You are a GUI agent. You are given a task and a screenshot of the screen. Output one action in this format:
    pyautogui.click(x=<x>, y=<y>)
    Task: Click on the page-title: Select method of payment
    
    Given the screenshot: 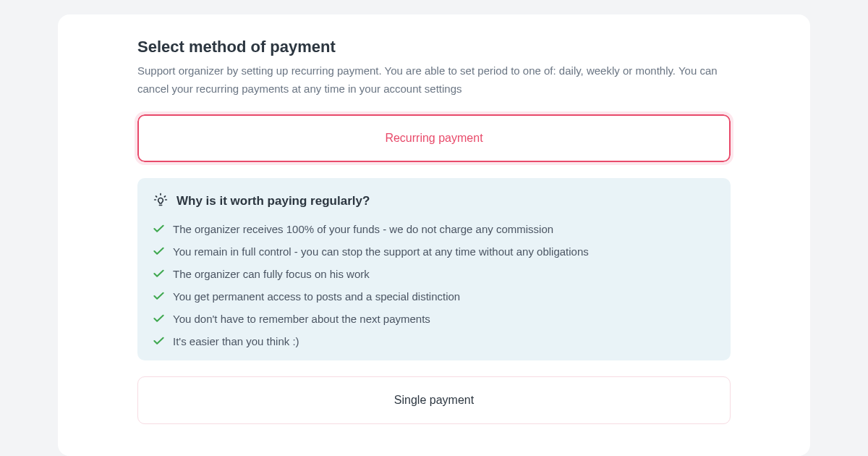 What is the action you would take?
    pyautogui.click(x=434, y=47)
    